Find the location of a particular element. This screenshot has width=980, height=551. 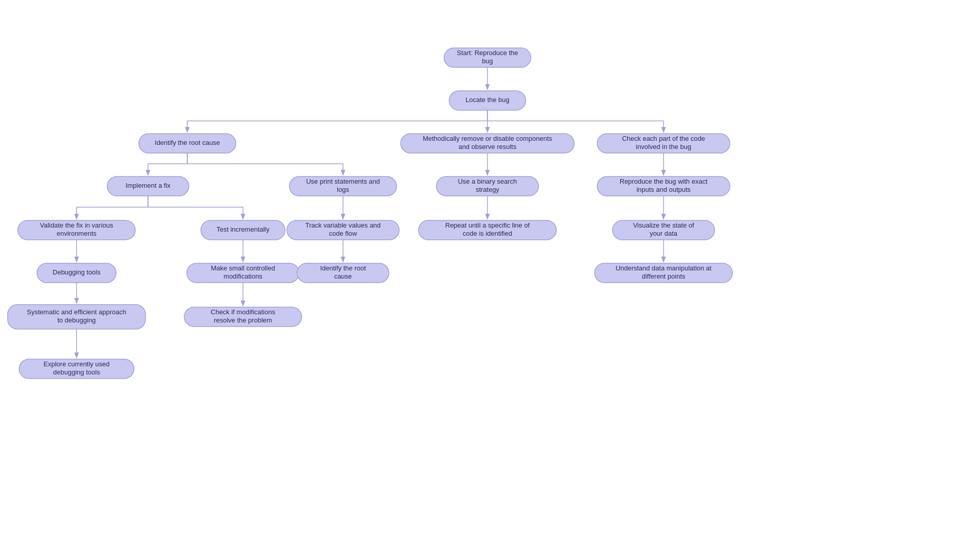

node-locate: Locate the bug is located at coordinates (487, 101).